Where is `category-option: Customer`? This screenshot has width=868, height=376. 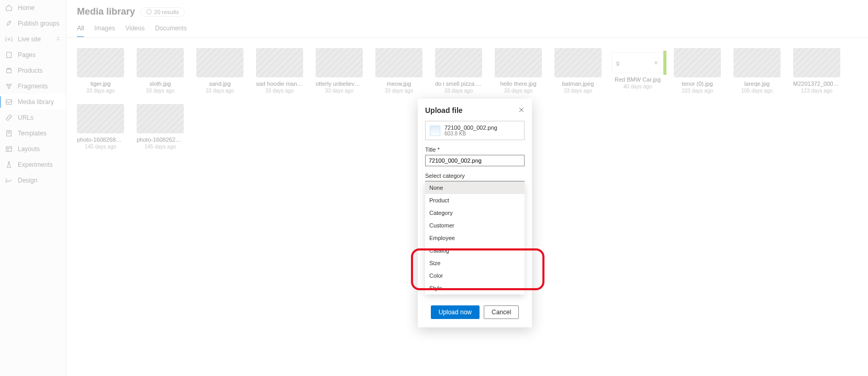
category-option: Customer is located at coordinates (475, 225).